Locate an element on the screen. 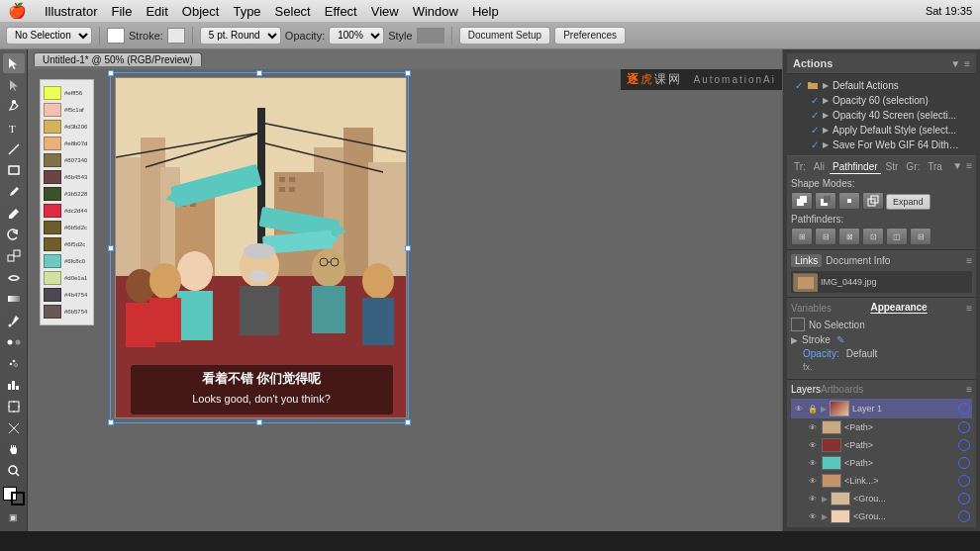 The image size is (980, 551). line-tool is located at coordinates (14, 149).